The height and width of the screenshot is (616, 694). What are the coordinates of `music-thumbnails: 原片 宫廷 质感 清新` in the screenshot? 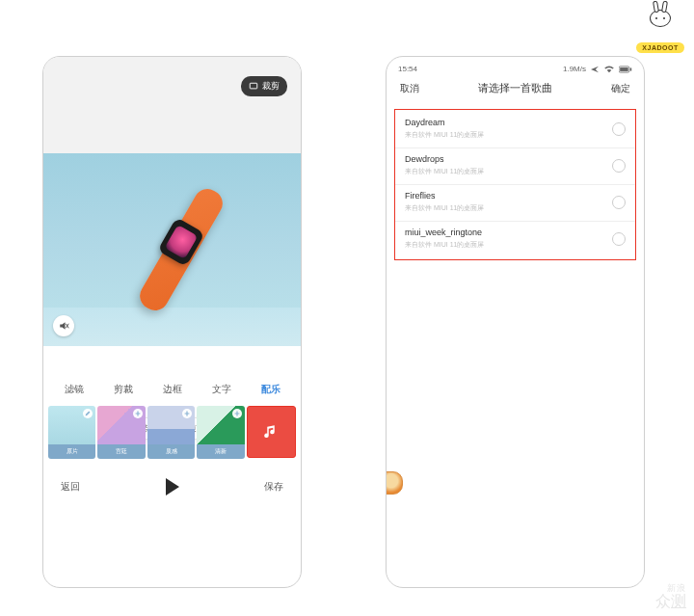 It's located at (172, 436).